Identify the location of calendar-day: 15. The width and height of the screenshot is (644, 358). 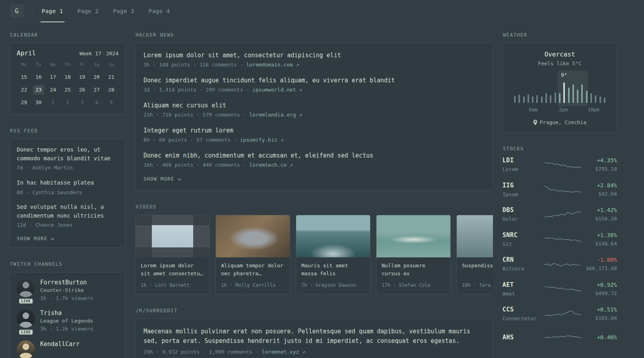
(24, 77).